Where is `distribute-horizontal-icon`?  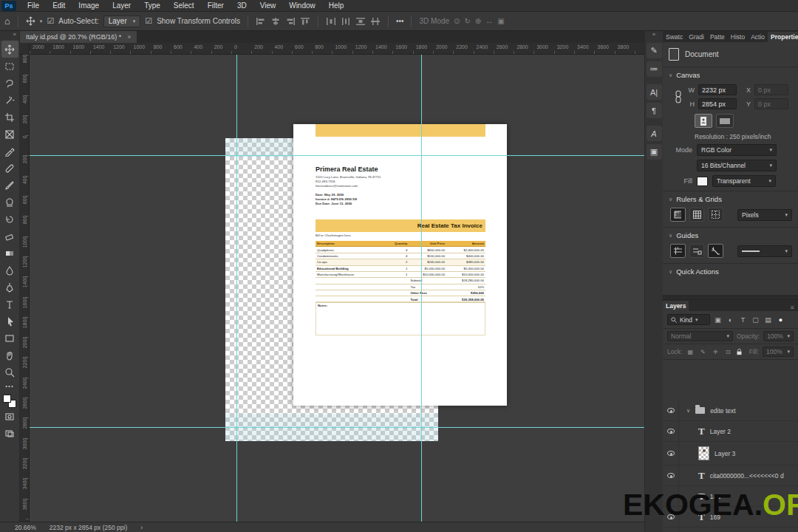
distribute-horizontal-icon is located at coordinates (331, 21).